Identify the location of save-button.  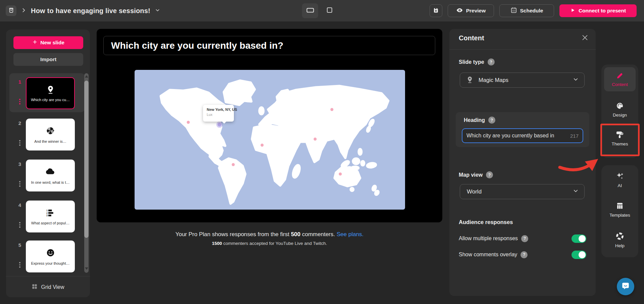
(436, 11).